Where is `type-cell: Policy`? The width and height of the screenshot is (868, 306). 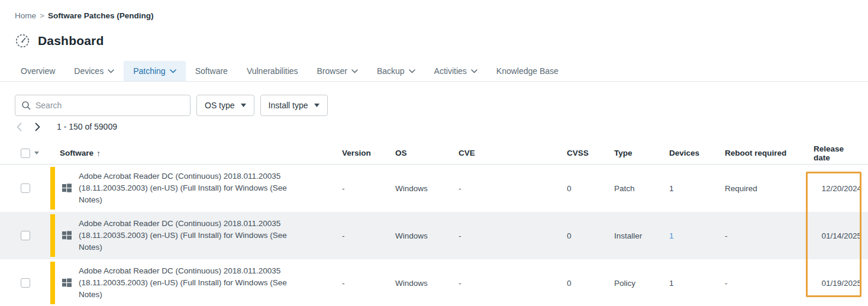
type-cell: Policy is located at coordinates (641, 283).